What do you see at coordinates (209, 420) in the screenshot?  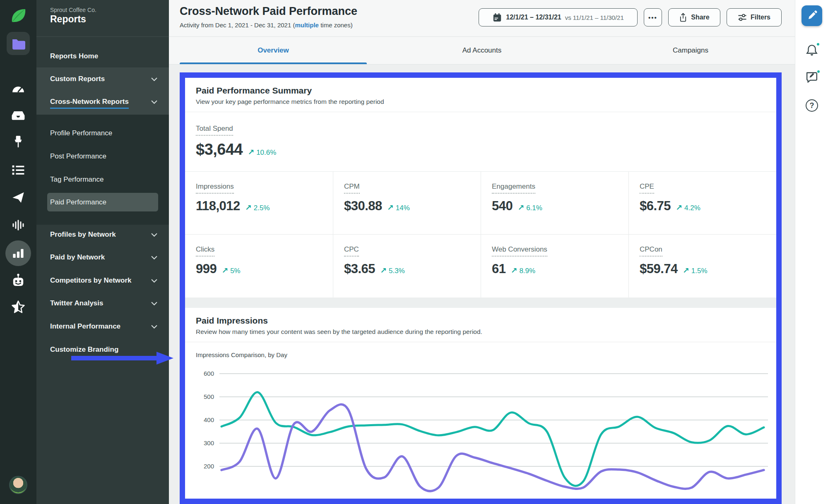 I see `svg-text: 400` at bounding box center [209, 420].